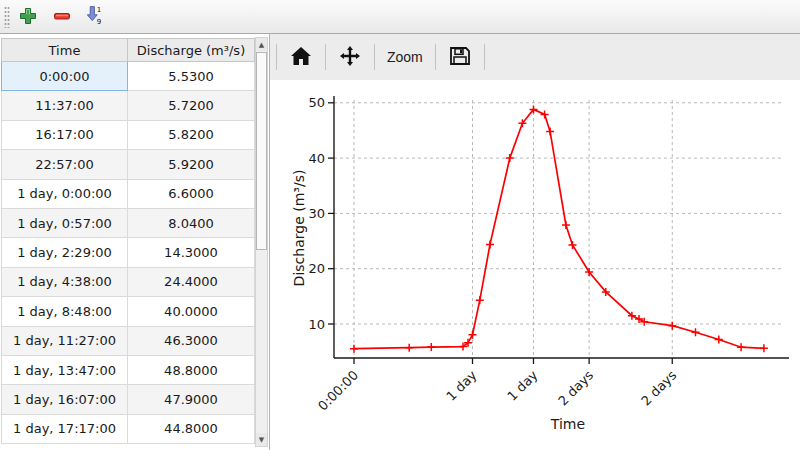  What do you see at coordinates (128, 76) in the screenshot?
I see `table-row: 0:00:005.5300` at bounding box center [128, 76].